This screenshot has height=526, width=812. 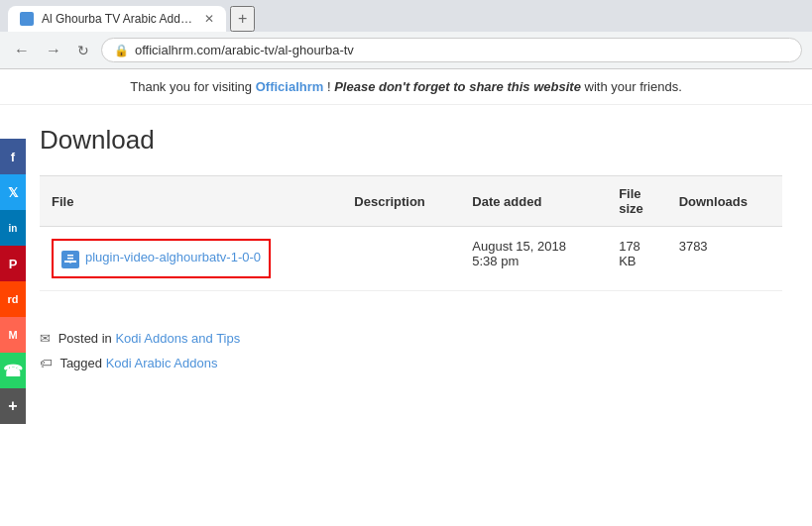 I want to click on back-button: ←, so click(x=22, y=51).